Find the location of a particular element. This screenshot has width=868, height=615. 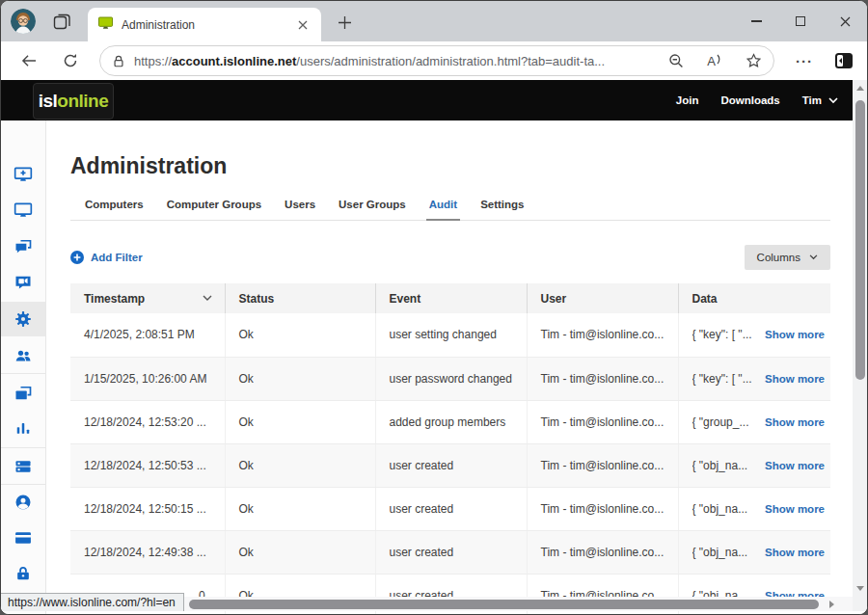

table-row: 12/18/2024, 12:50:53 ... Ok user created… is located at coordinates (450, 465).